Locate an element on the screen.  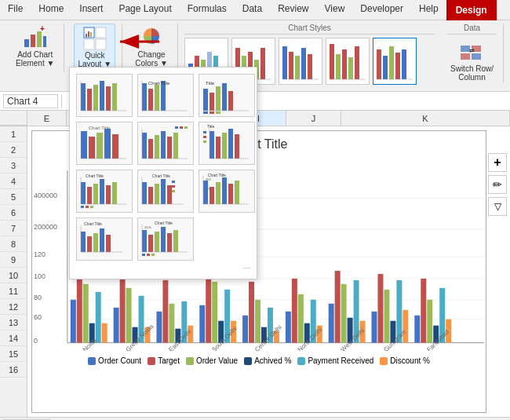
quick-layout-button: QuickLayout ▼ is located at coordinates (94, 47).